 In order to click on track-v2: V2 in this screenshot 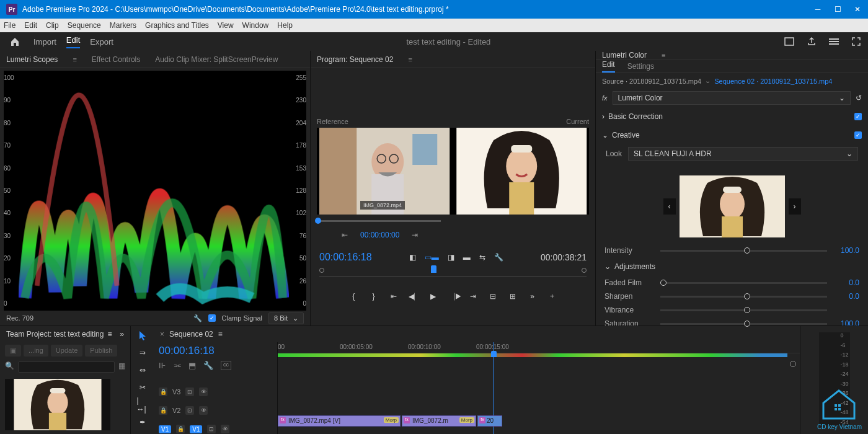, I will do `click(176, 410)`.